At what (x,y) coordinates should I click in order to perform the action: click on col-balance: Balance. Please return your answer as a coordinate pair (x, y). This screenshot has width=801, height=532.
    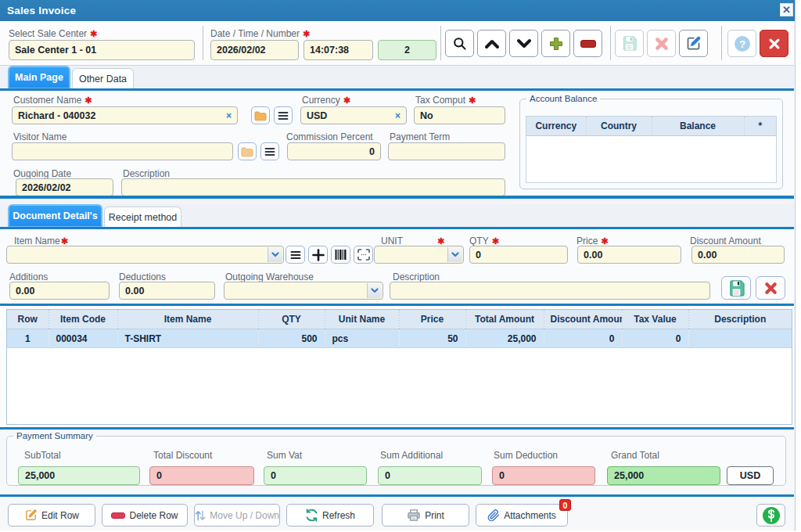
    Looking at the image, I should click on (698, 127).